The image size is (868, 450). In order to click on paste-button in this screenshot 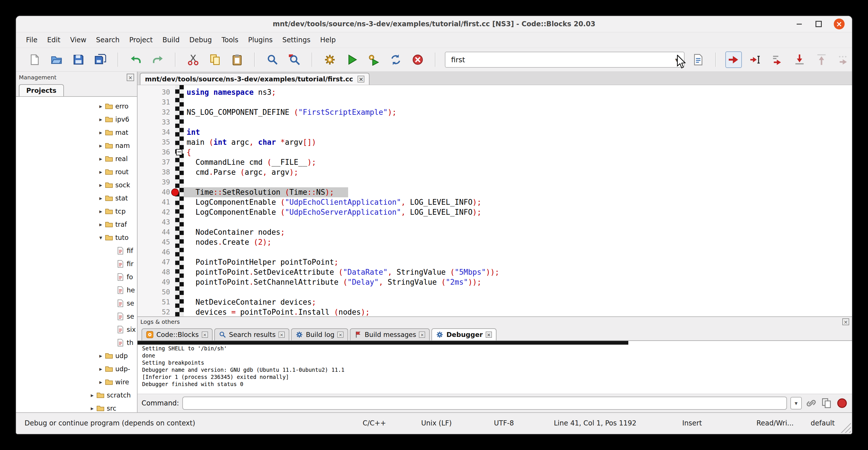, I will do `click(237, 60)`.